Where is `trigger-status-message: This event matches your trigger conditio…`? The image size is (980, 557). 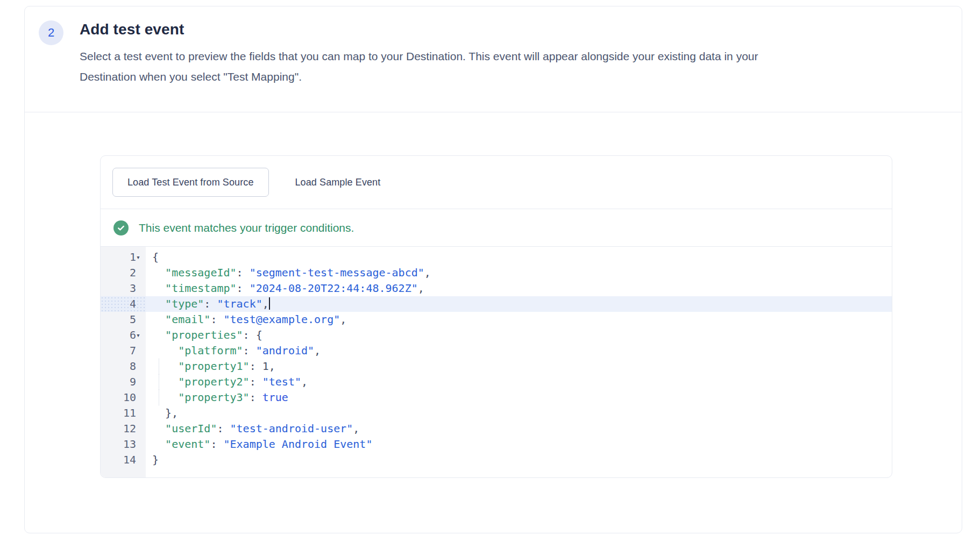
trigger-status-message: This event matches your trigger conditio… is located at coordinates (246, 228).